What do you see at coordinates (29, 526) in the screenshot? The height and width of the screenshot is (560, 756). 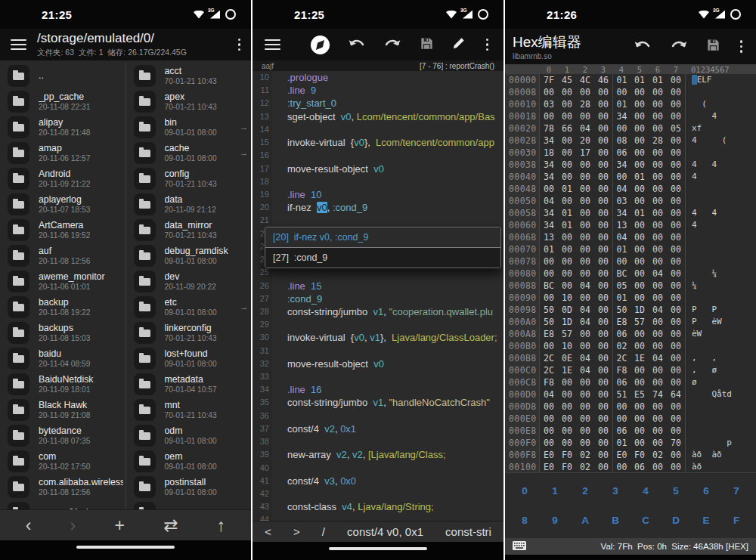 I see `back-button: ‹` at bounding box center [29, 526].